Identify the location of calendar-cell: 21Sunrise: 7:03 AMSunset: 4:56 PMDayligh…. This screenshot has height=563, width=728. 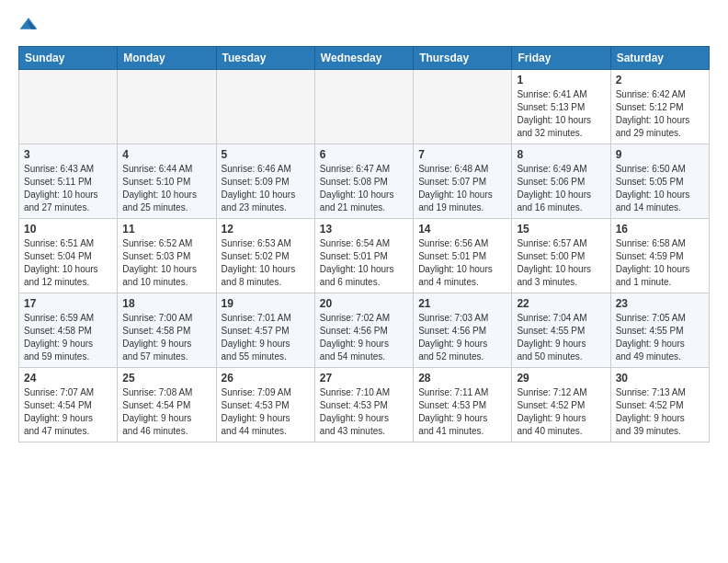
(463, 331).